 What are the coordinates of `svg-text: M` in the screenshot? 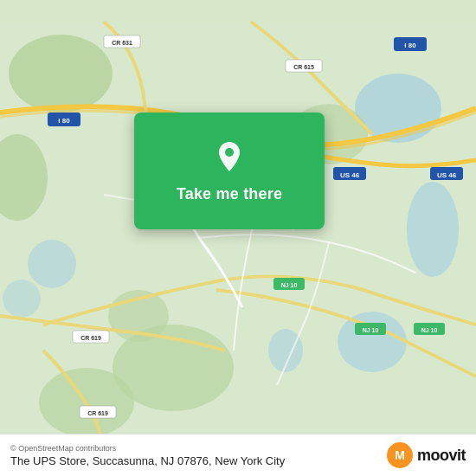 It's located at (400, 455).